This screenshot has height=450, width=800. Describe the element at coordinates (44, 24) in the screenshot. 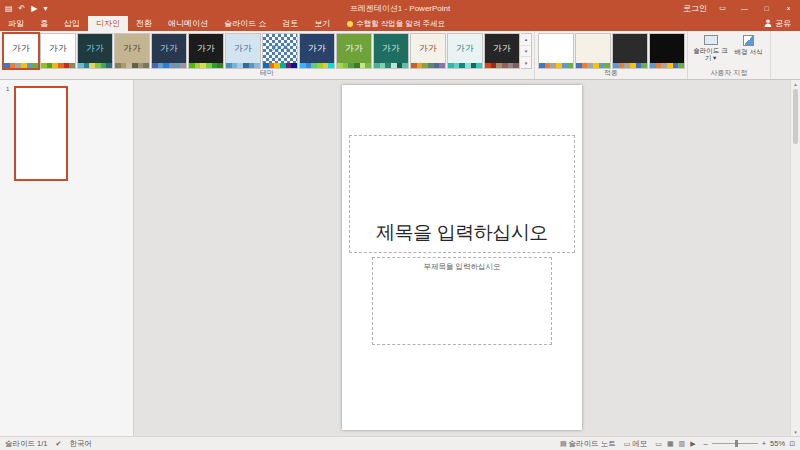

I see `tab-home: 홈` at that location.